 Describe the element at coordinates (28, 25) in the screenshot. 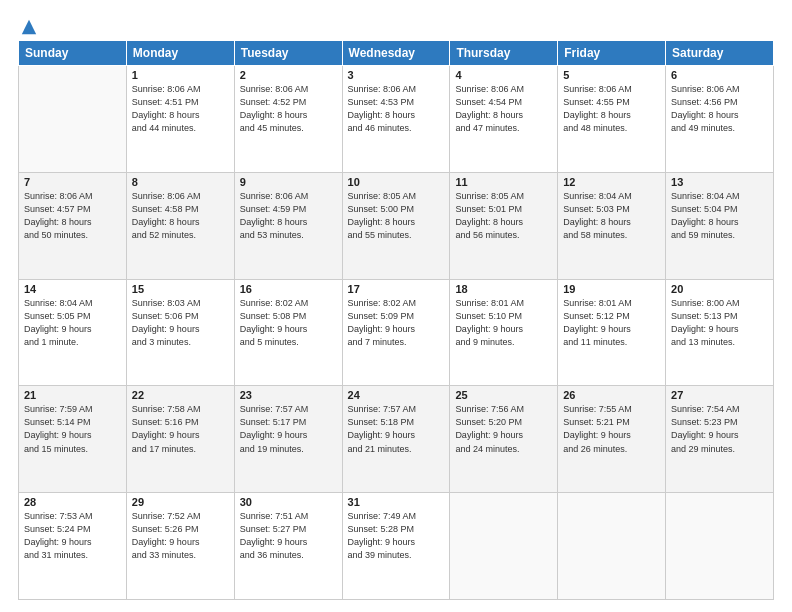

I see `logo` at that location.